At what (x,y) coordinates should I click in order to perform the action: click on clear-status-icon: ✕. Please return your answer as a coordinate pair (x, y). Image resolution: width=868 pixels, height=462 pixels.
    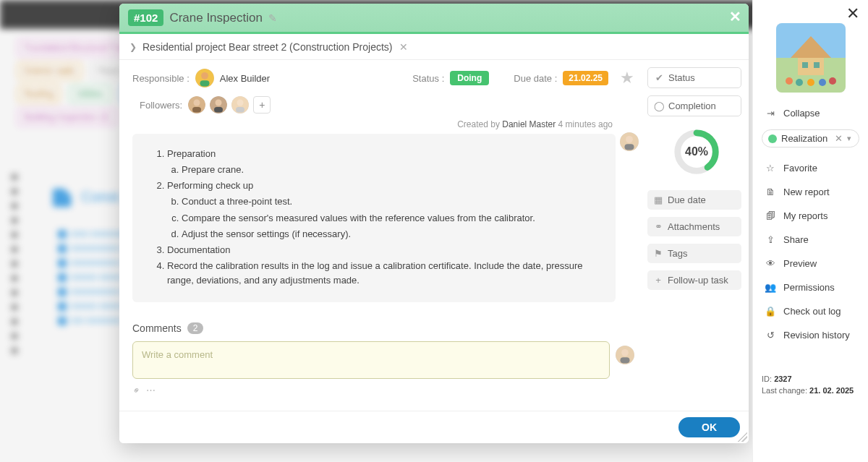
    Looking at the image, I should click on (839, 139).